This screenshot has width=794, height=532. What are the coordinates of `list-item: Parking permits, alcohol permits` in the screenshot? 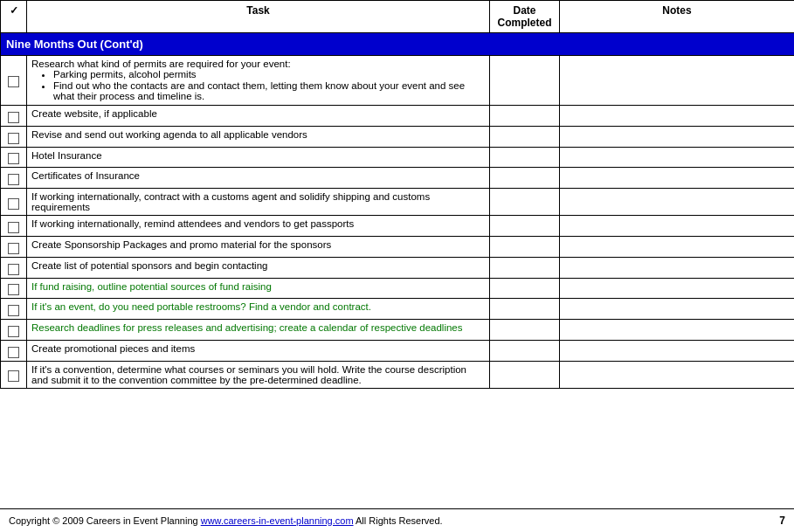 It's located at (269, 74).